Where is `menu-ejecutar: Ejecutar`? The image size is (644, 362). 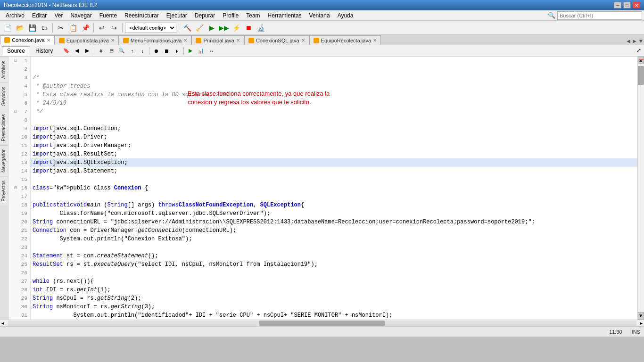 menu-ejecutar: Ejecutar is located at coordinates (177, 16).